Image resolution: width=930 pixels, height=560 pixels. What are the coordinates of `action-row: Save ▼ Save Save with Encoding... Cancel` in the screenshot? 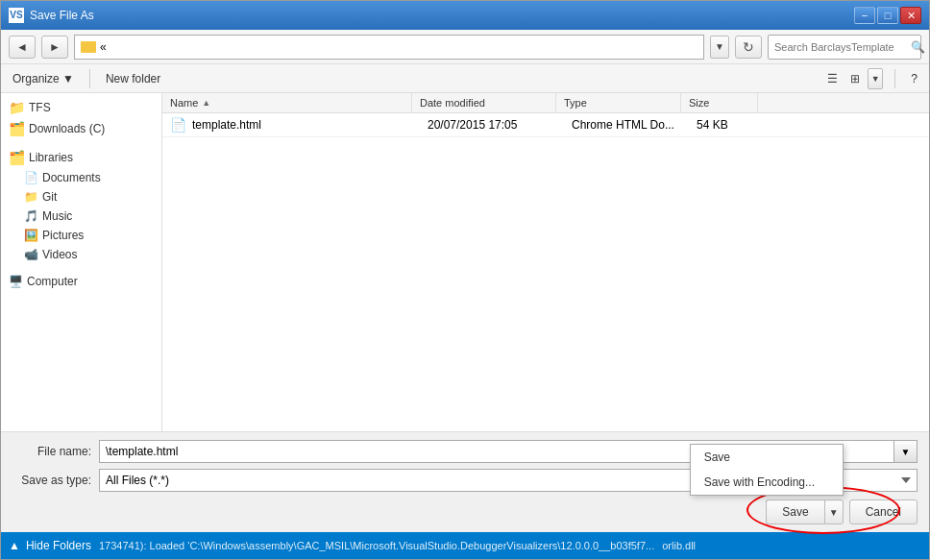 It's located at (465, 512).